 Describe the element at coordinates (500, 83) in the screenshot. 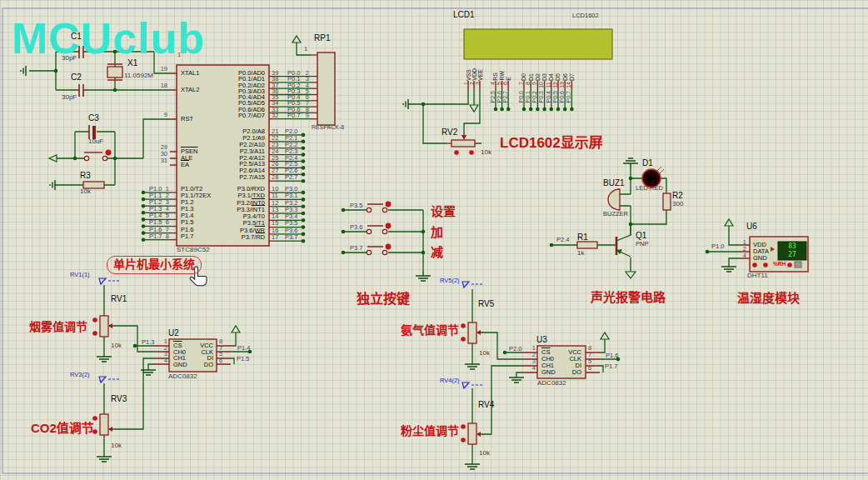

I see `pin-number: 5` at that location.